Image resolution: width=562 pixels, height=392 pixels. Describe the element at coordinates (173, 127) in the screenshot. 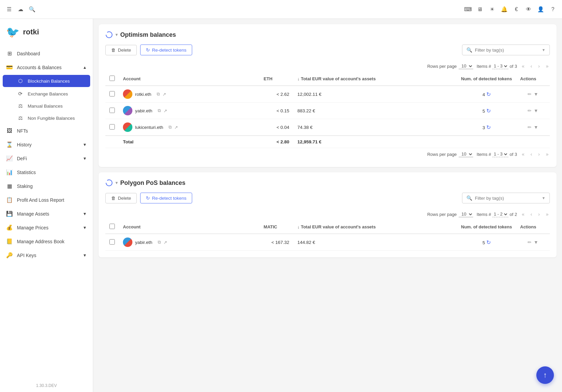

I see `account-action-buttons: ⧉ ↗` at that location.